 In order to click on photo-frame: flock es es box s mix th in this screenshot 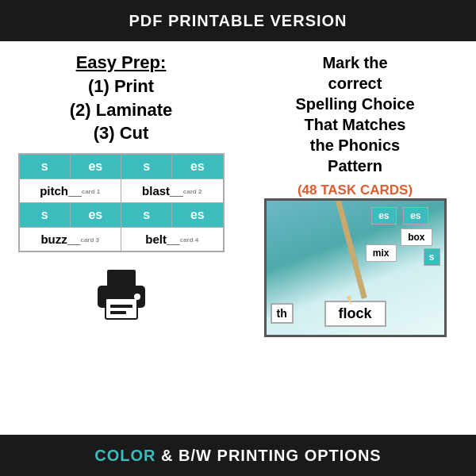, I will do `click(355, 268)`.